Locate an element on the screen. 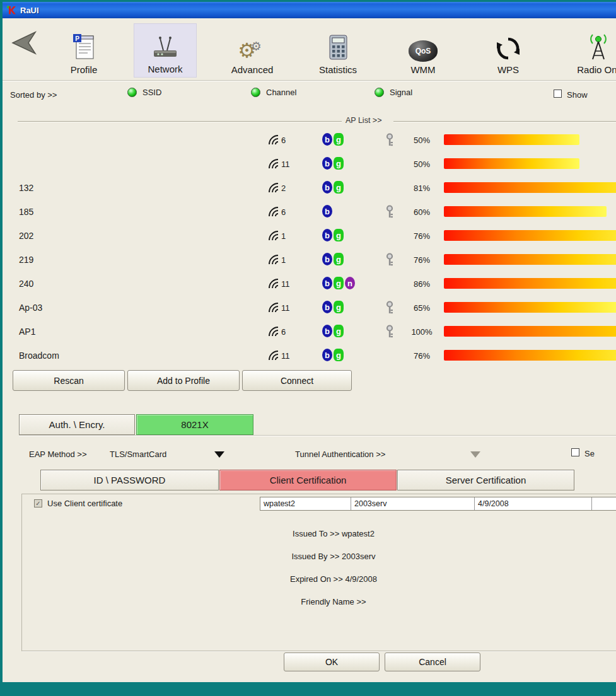 Image resolution: width=616 pixels, height=696 pixels. tab-id-password: ID \ PASSWORD is located at coordinates (130, 480).